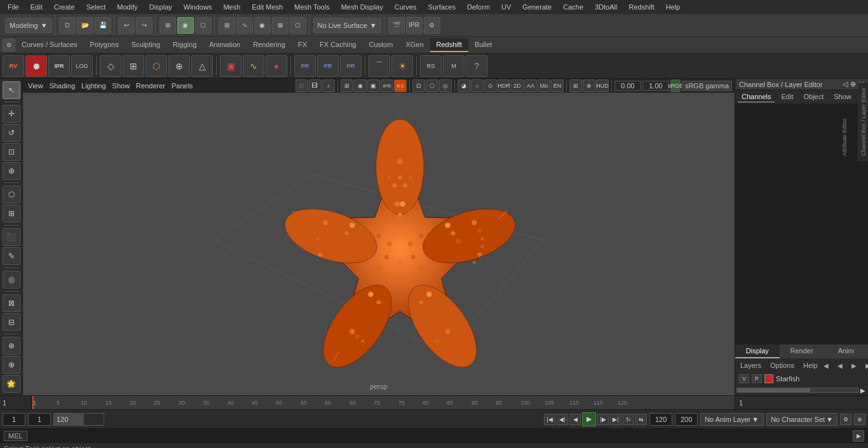 This screenshot has width=868, height=448. What do you see at coordinates (675, 86) in the screenshot?
I see `vp-gamma-toggle: sRGB` at bounding box center [675, 86].